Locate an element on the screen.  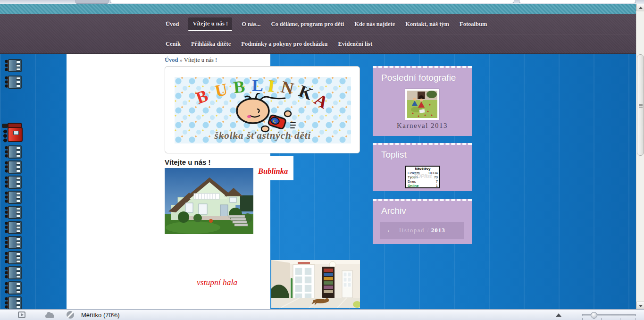
archive-month-bar: ← listopad / 2013 is located at coordinates (422, 230).